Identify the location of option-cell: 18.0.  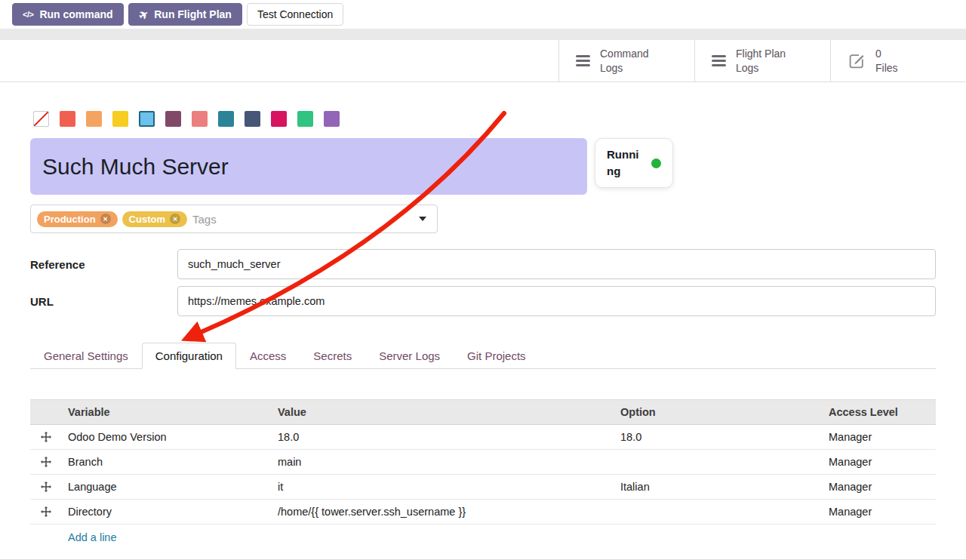
(724, 438).